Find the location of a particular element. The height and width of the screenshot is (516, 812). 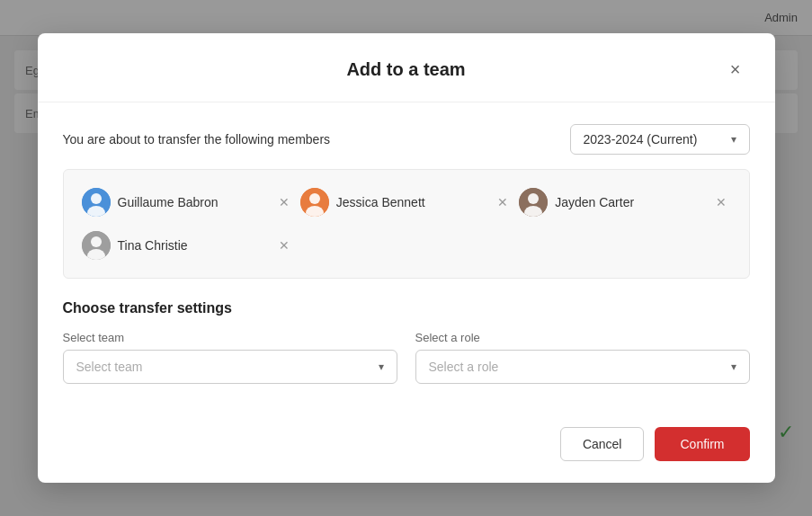

member-item: Guillaume Babron ✕ is located at coordinates (187, 202).